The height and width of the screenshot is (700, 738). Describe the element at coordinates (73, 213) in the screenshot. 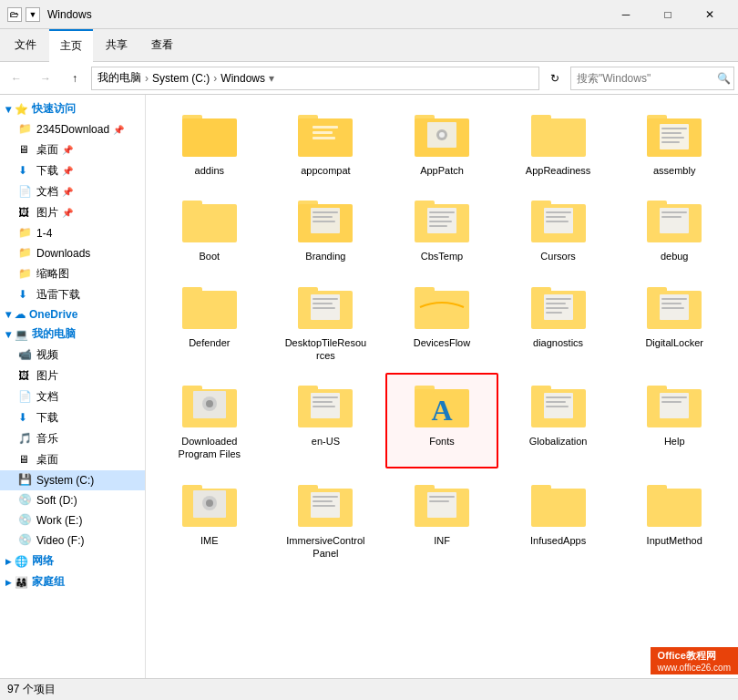

I see `sidebar-item-pics1: 🖼 图片 📌` at that location.